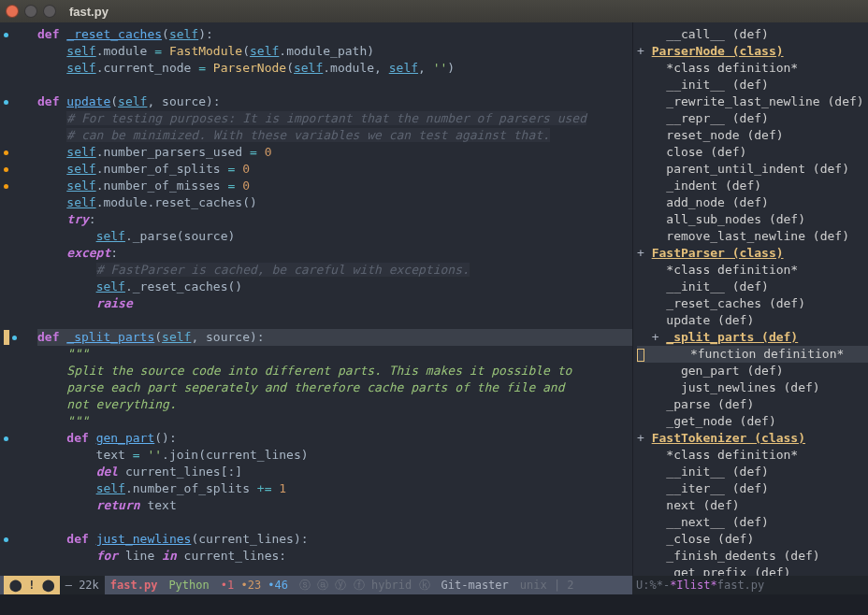 The width and height of the screenshot is (868, 615). I want to click on outline-item: just_newlines (def), so click(752, 388).